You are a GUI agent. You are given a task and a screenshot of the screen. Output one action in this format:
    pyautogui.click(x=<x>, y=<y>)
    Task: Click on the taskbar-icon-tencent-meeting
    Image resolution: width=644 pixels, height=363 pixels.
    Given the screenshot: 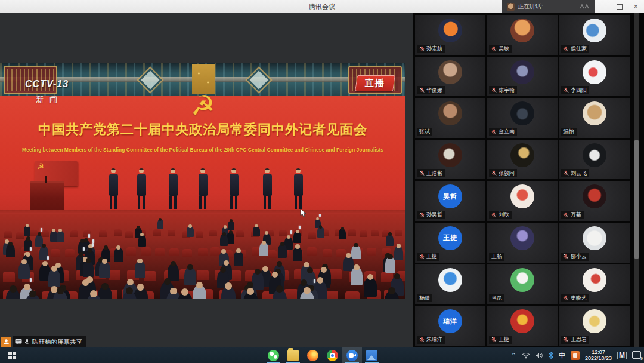 What is the action you would take?
    pyautogui.click(x=352, y=355)
    